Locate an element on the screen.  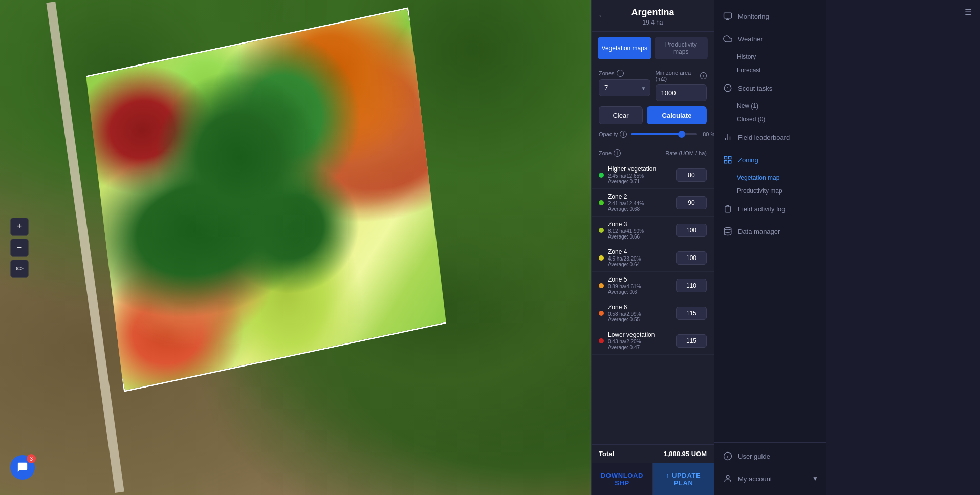
zone-name: Zone 3 is located at coordinates (642, 224).